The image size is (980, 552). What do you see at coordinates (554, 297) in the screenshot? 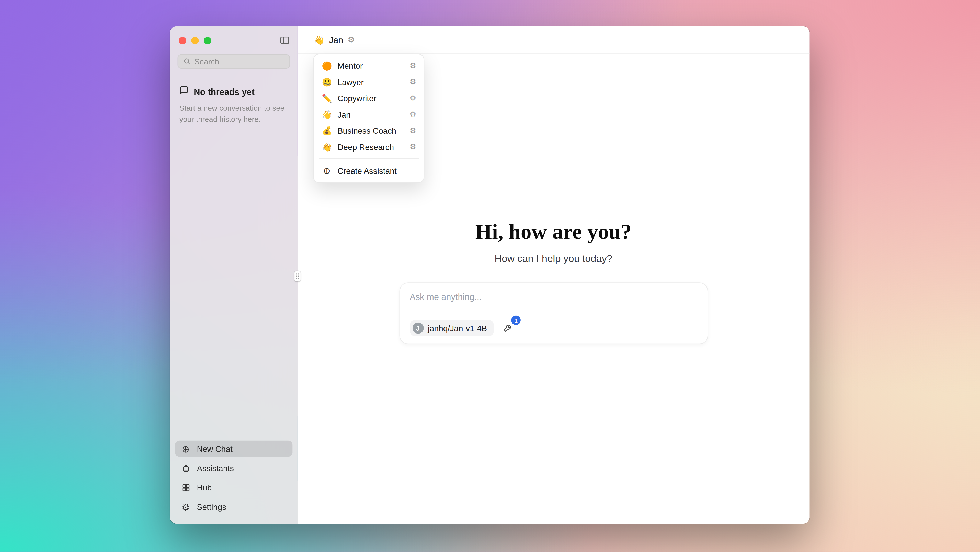
I see `chat-input: Ask me anything...` at bounding box center [554, 297].